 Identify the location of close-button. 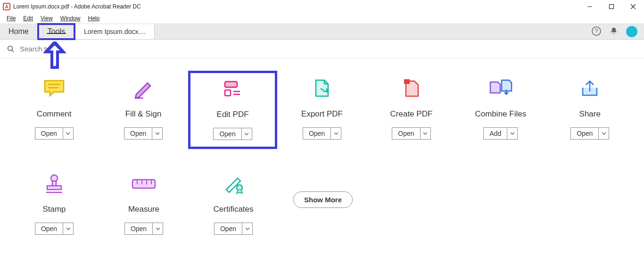
(633, 7).